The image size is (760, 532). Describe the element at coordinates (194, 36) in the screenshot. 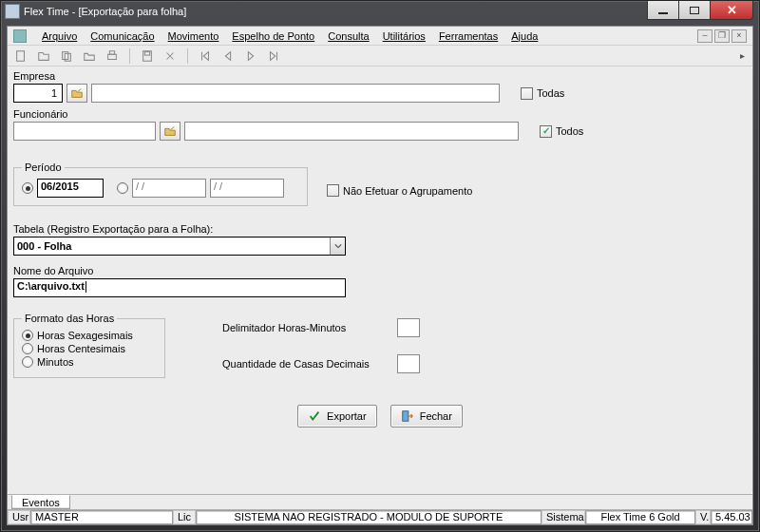

I see `menu-movimento: Movimento` at that location.